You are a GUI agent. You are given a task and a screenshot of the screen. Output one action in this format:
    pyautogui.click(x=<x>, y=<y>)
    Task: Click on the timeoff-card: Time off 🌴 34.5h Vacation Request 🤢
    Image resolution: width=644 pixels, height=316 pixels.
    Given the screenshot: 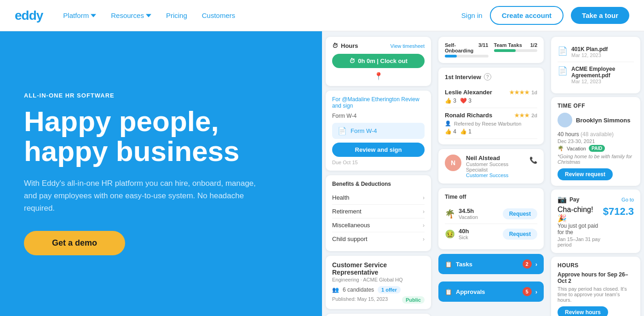 What is the action you would take?
    pyautogui.click(x=491, y=219)
    